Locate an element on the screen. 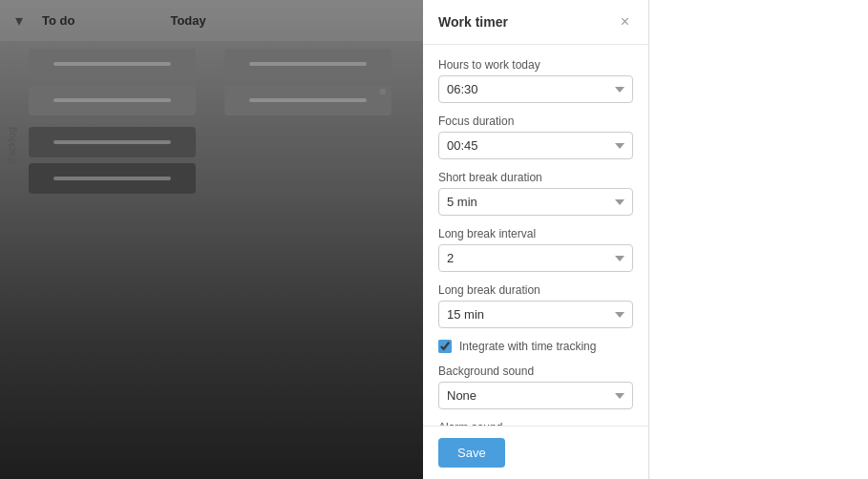  focus-duration-group: Focus duration 00:45 00:25 01:00 is located at coordinates (536, 137).